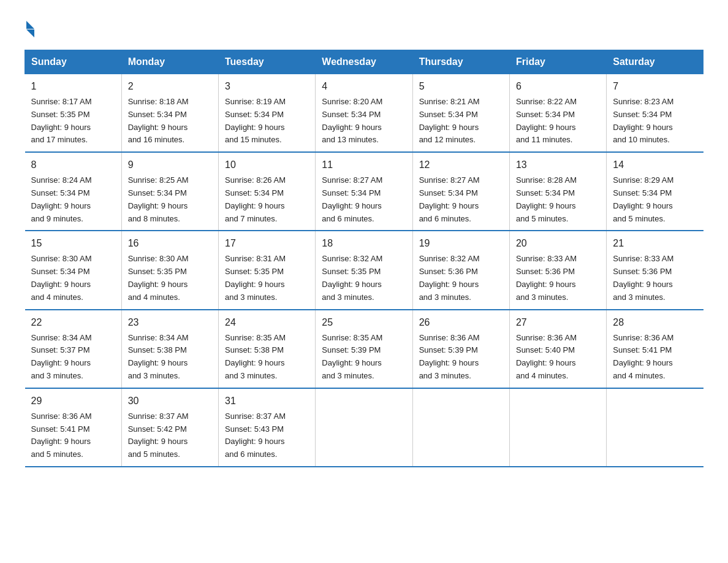 The image size is (728, 563). Describe the element at coordinates (364, 63) in the screenshot. I see `calendar-header-row: SundayMondayTuesdayWednesdayThursdayFrid…` at that location.